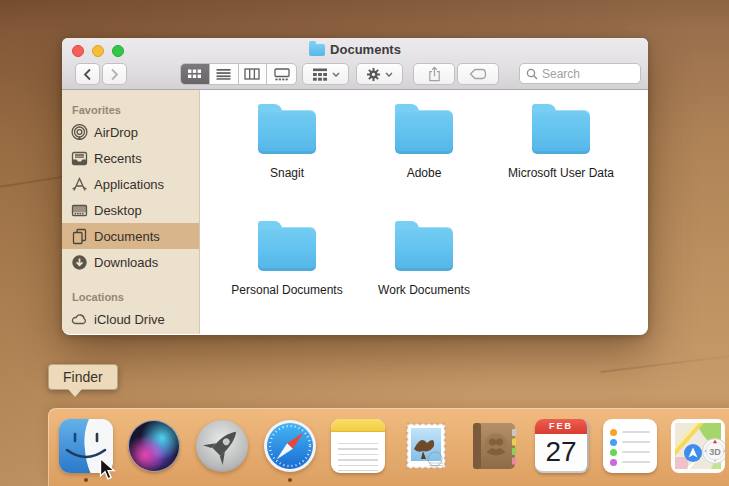  Describe the element at coordinates (224, 74) in the screenshot. I see `list-view-icon` at that location.